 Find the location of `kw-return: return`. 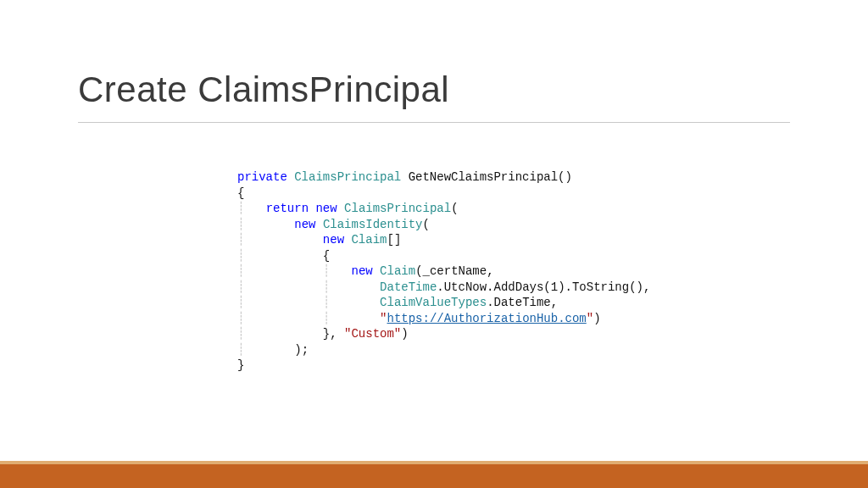

kw-return: return is located at coordinates (287, 208).